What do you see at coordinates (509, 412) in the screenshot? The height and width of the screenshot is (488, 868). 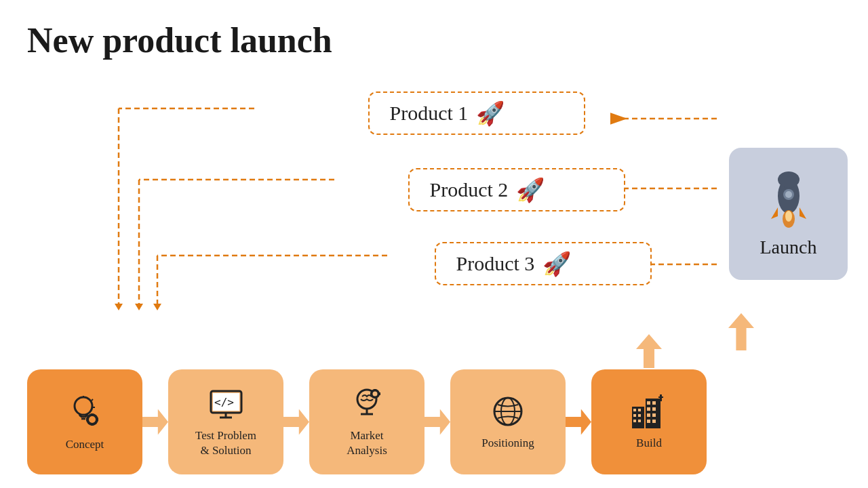 I see `positioning-icon` at bounding box center [509, 412].